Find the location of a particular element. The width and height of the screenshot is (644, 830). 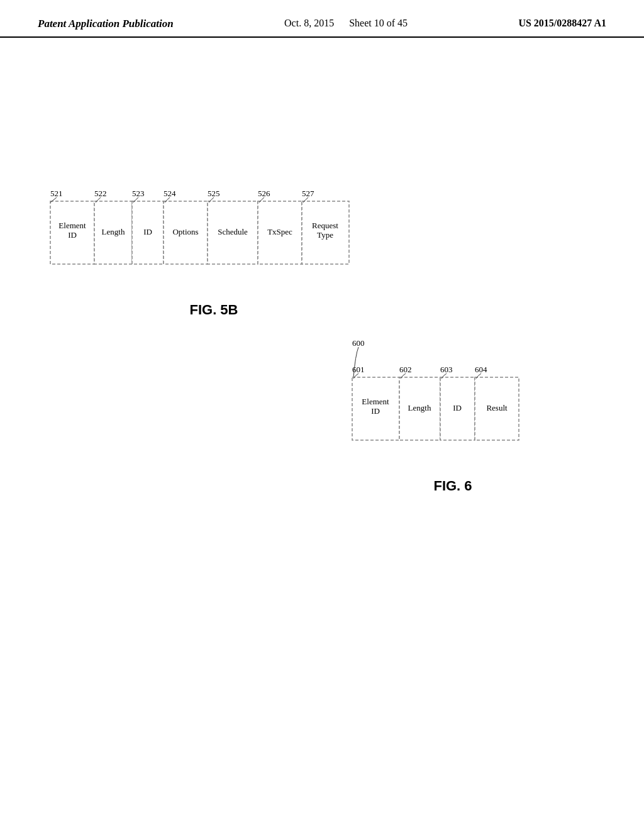

svg-text: Result is located at coordinates (497, 407).